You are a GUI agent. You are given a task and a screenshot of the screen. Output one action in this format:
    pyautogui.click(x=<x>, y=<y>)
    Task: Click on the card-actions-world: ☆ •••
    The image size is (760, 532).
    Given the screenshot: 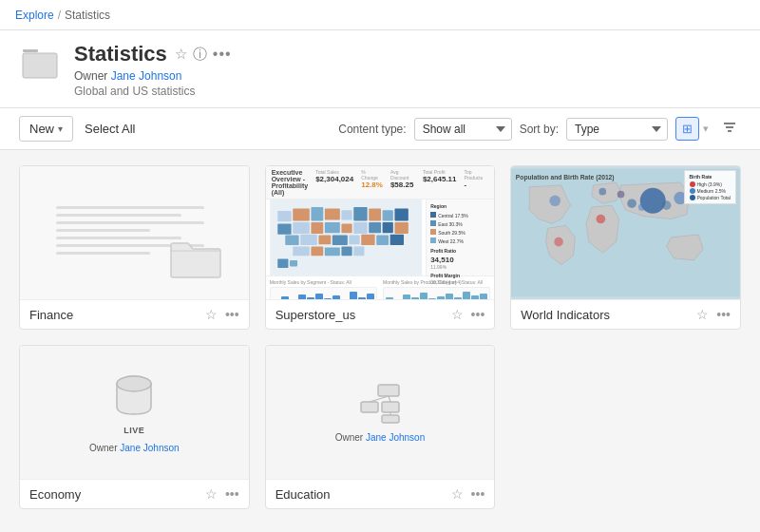 What is the action you would take?
    pyautogui.click(x=713, y=314)
    